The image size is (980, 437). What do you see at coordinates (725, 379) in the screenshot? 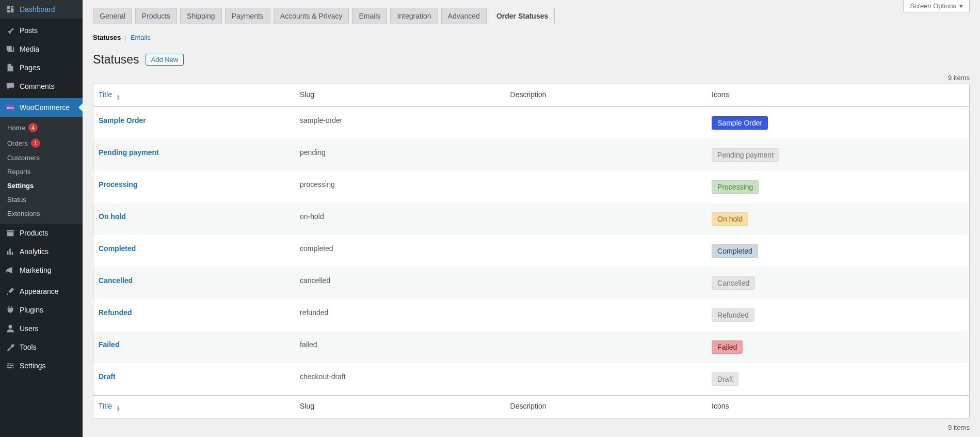
I see `status-pill: Draft` at bounding box center [725, 379].